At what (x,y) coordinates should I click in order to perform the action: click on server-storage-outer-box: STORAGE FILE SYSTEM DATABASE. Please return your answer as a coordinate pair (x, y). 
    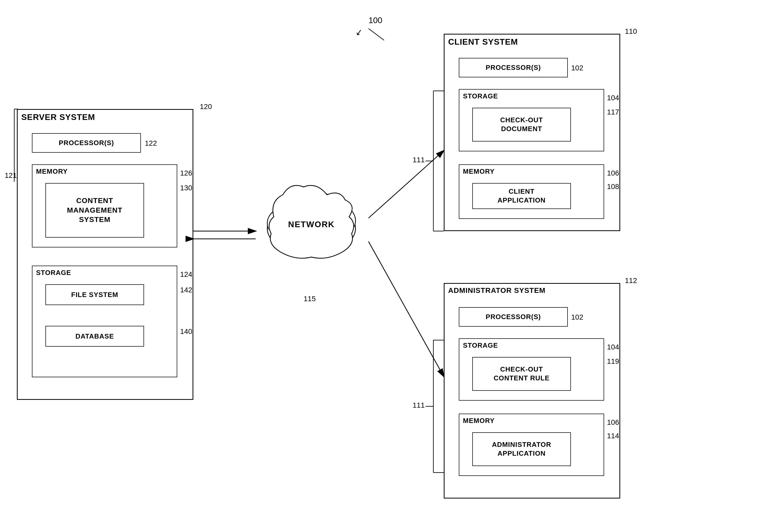
    Looking at the image, I should click on (105, 321).